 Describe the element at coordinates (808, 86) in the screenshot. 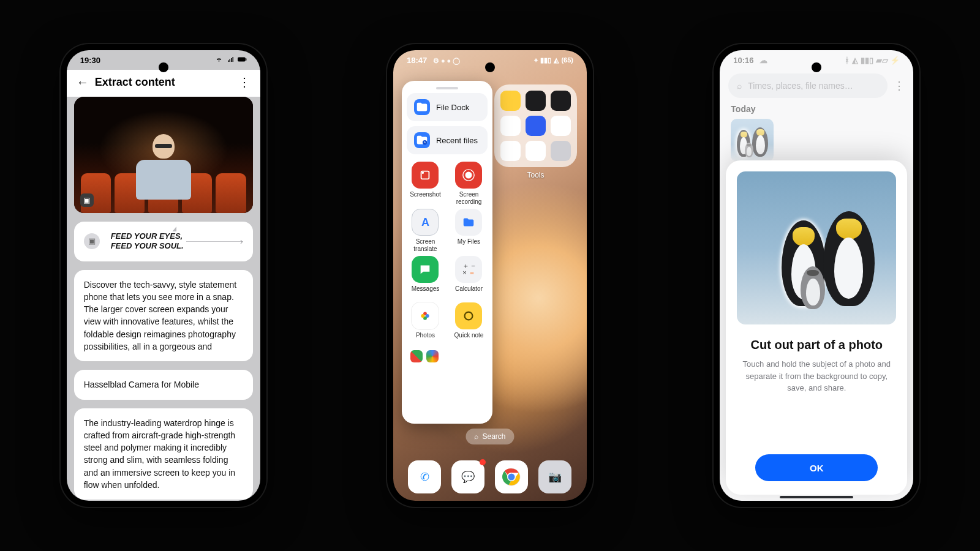

I see `gallery-search-input: ⌕ Times, places, file names…` at that location.